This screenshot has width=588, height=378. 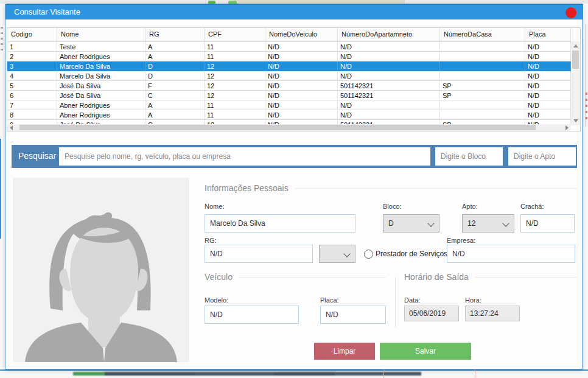 What do you see at coordinates (235, 35) in the screenshot?
I see `column-header: CPF` at bounding box center [235, 35].